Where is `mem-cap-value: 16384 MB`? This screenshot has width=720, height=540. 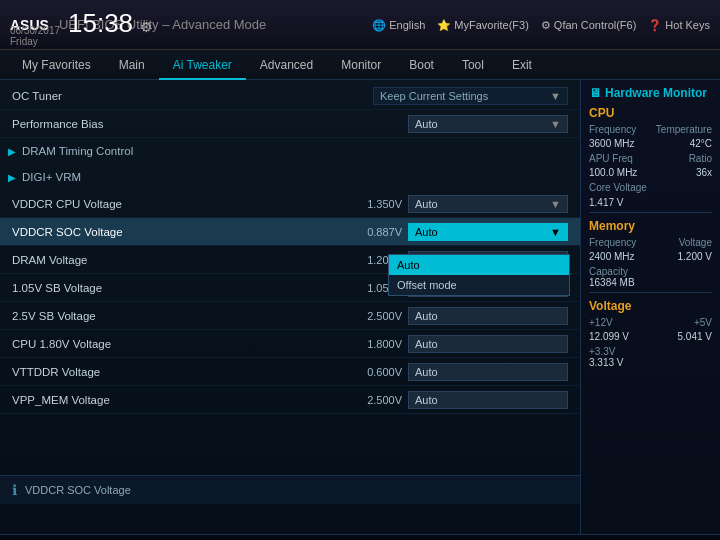
mem-cap-value: 16384 MB is located at coordinates (650, 282).